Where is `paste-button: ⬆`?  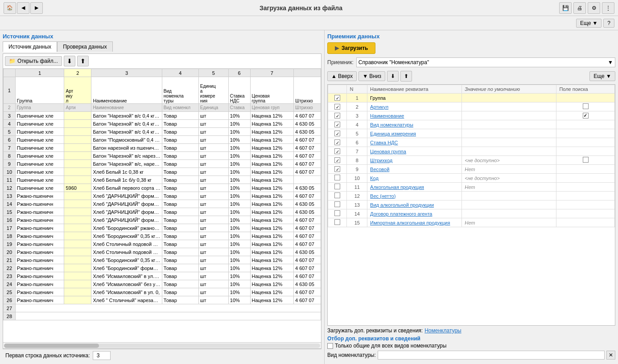
paste-button: ⬆ is located at coordinates (406, 76).